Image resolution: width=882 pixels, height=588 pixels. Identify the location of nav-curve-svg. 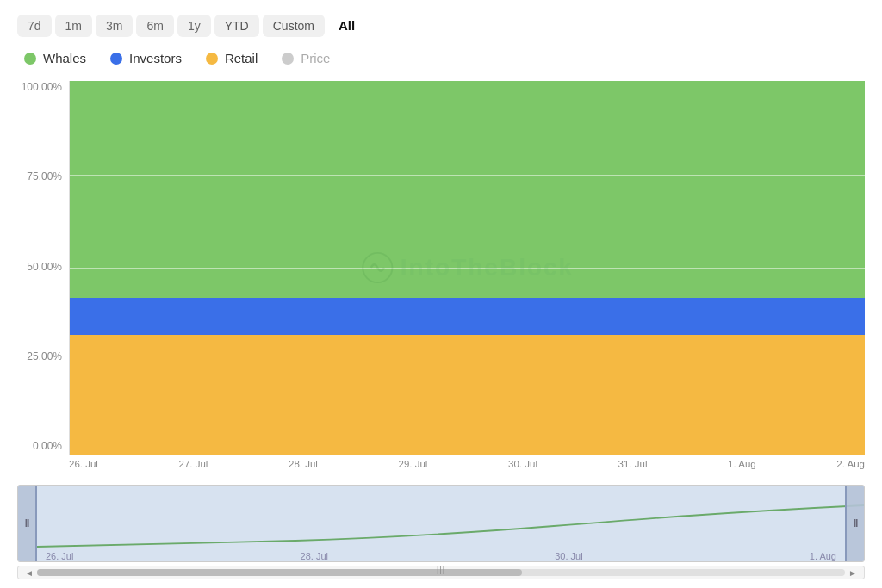
(450, 525).